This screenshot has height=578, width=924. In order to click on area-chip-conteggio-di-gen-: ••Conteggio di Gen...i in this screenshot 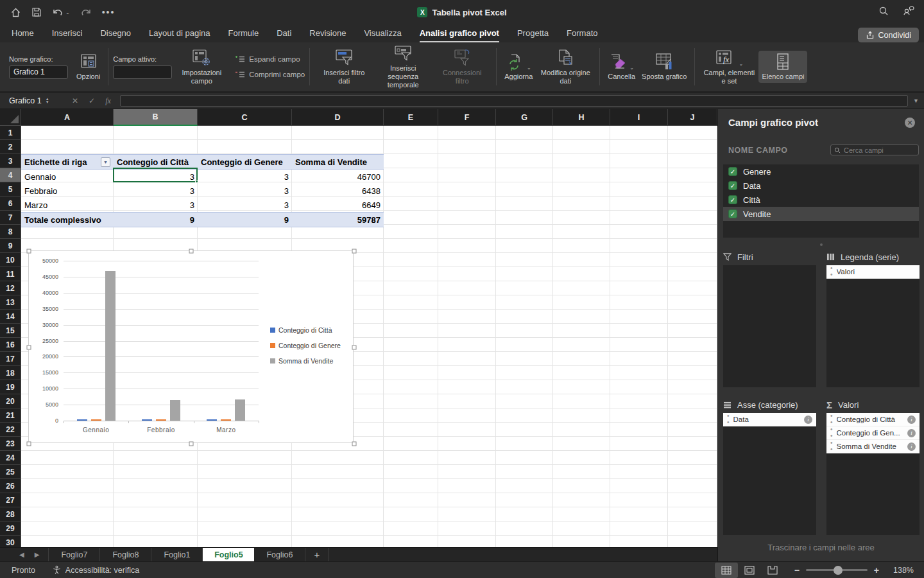, I will do `click(873, 433)`.